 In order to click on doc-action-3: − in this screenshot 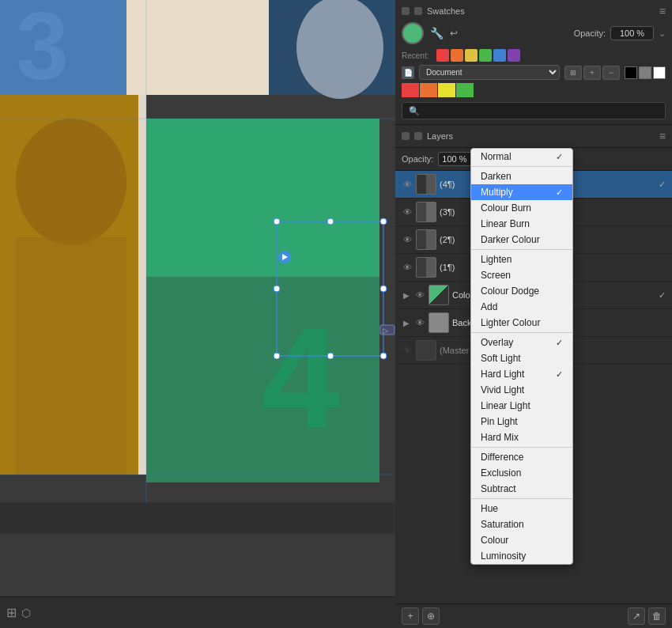, I will do `click(611, 73)`.